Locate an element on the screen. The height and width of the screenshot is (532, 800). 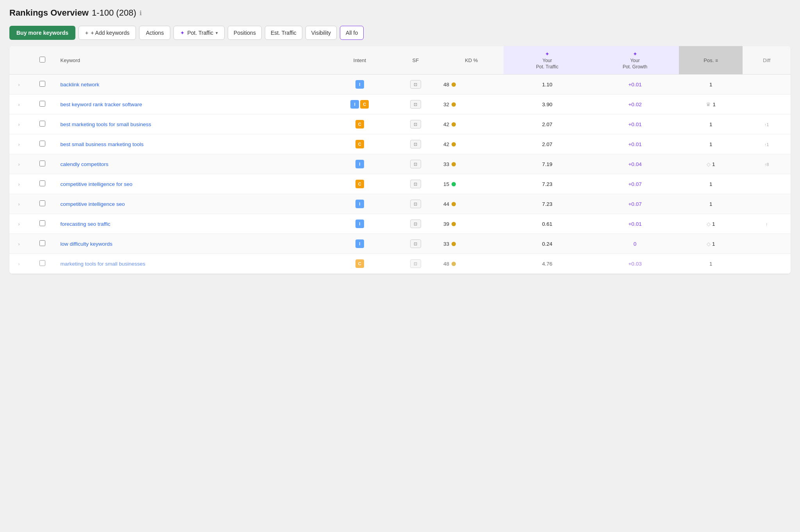
buy-keywords-button: Buy more keywords is located at coordinates (42, 33).